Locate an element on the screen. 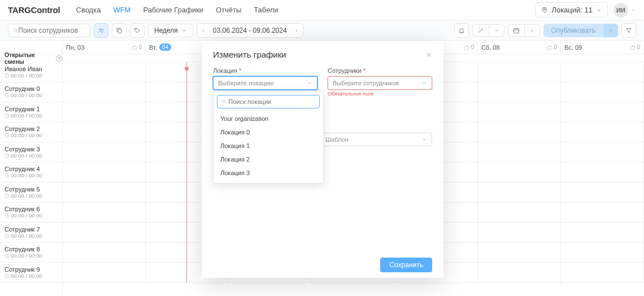 This screenshot has height=296, width=644. copy-icon is located at coordinates (119, 31).